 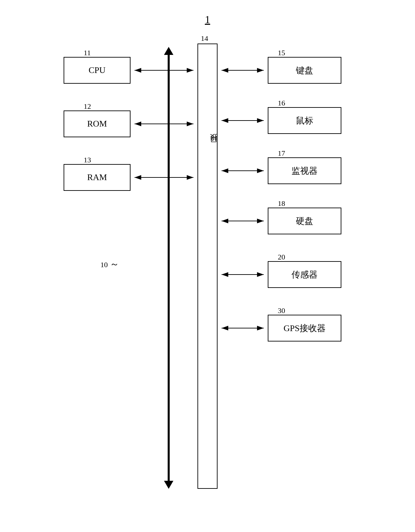 What do you see at coordinates (97, 124) in the screenshot?
I see `rom-box: ROM` at bounding box center [97, 124].